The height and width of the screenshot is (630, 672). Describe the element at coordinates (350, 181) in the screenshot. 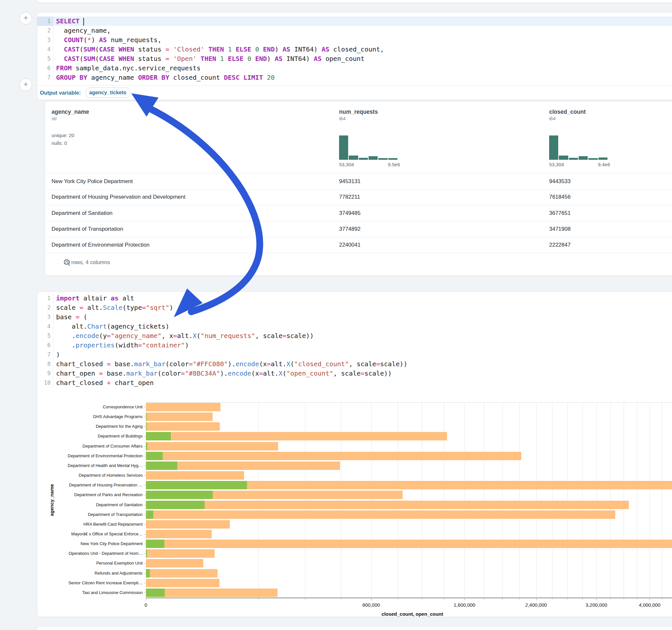

I see `table-cell: 9453131` at that location.